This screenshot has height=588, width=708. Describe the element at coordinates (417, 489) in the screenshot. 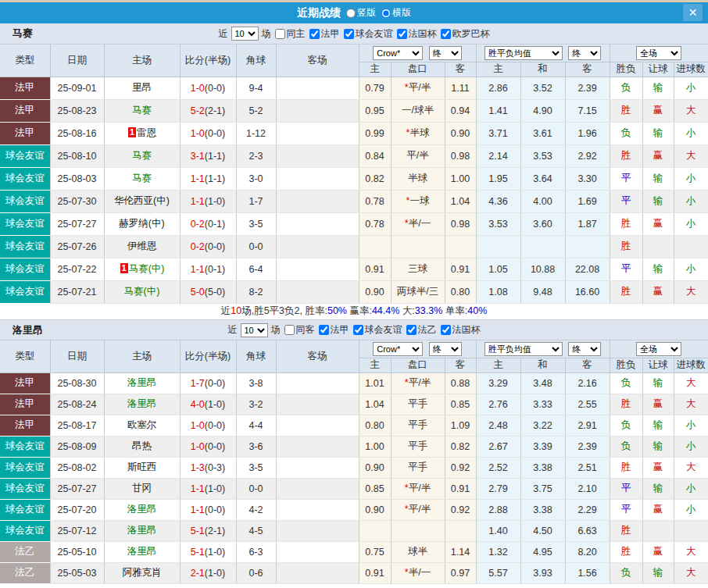

I see `handicap-cell: *平/半` at that location.